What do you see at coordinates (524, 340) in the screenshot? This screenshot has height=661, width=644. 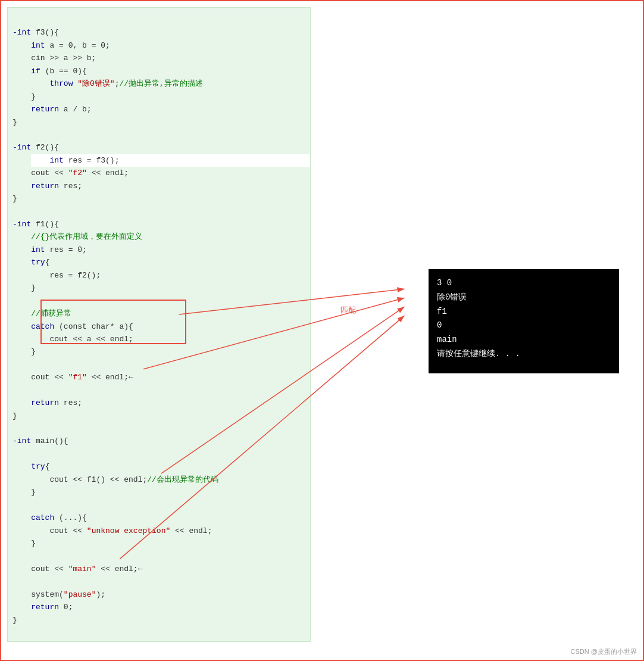 I see `terminal-line-5: main` at bounding box center [524, 340].